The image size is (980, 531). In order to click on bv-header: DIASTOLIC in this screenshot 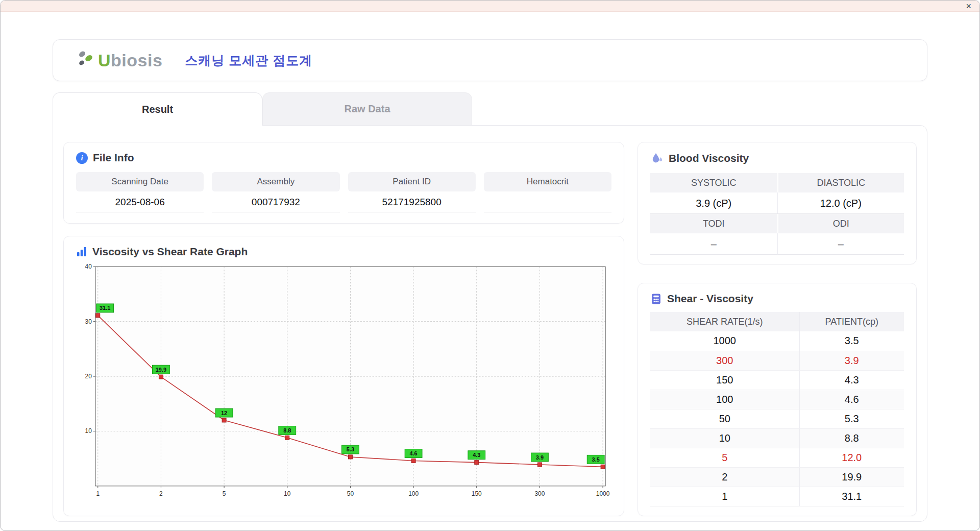, I will do `click(841, 183)`.